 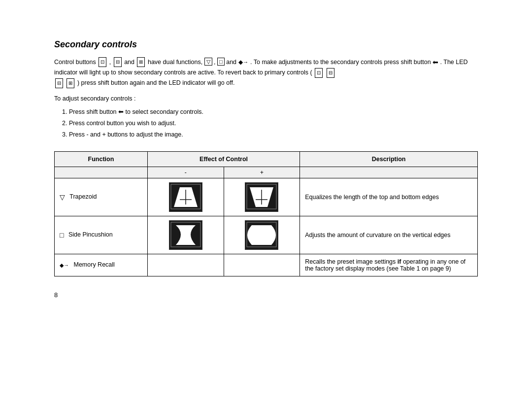 What do you see at coordinates (91, 235) in the screenshot?
I see `function-label-pincushion: Side Pincushion` at bounding box center [91, 235].